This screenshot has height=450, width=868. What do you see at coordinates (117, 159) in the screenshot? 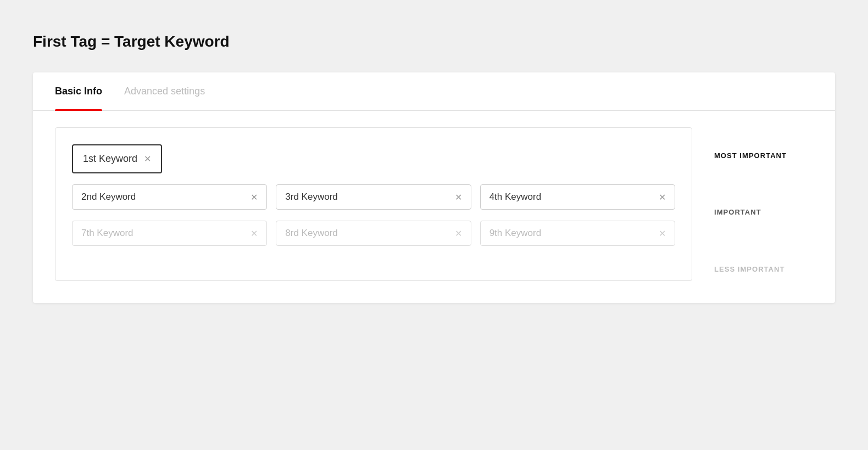
I see `keyword-tag-primary: 1st Keyword ✕` at bounding box center [117, 159].